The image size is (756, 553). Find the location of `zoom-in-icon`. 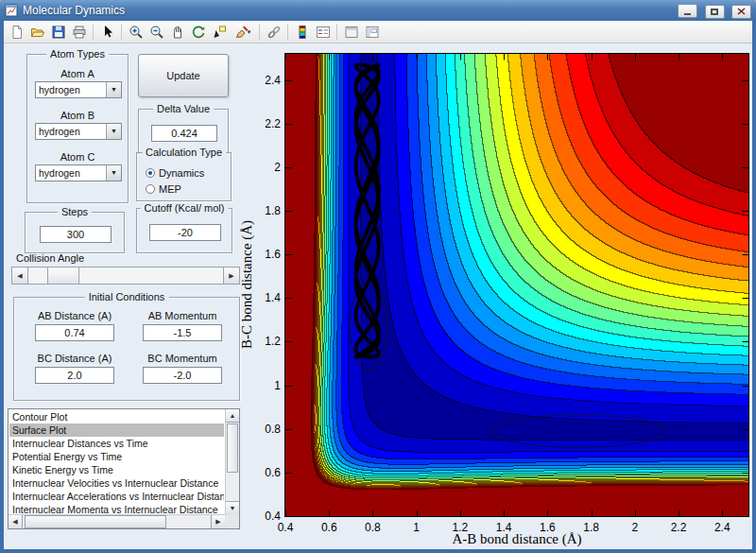

zoom-in-icon is located at coordinates (136, 32).